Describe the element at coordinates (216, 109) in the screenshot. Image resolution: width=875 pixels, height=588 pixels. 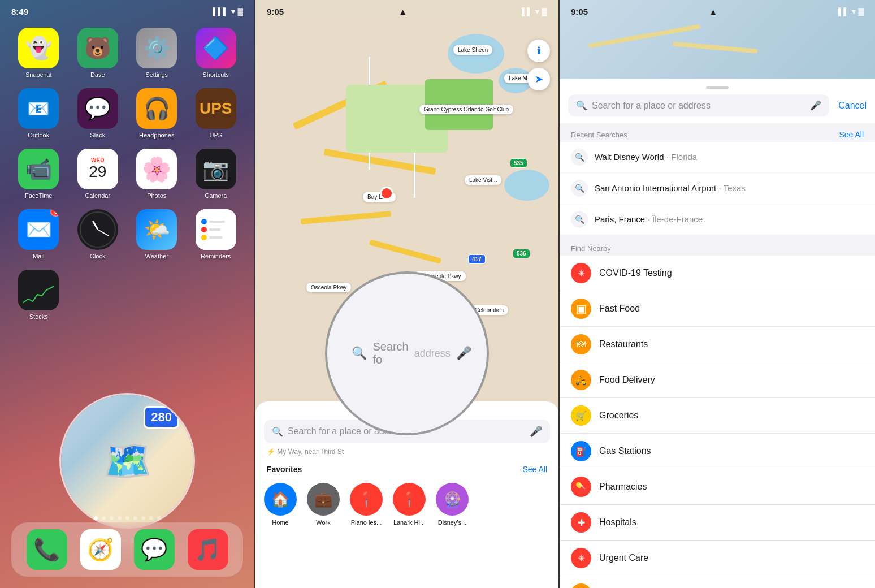
I see `ups-icon: UPS` at that location.